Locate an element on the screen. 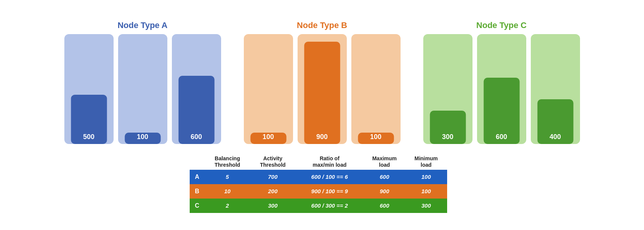 The height and width of the screenshot is (230, 644). header-spacer is located at coordinates (197, 162).